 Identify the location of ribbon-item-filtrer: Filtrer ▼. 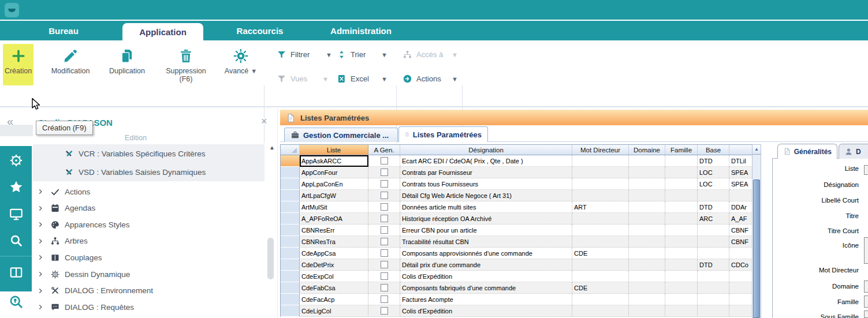
(304, 54).